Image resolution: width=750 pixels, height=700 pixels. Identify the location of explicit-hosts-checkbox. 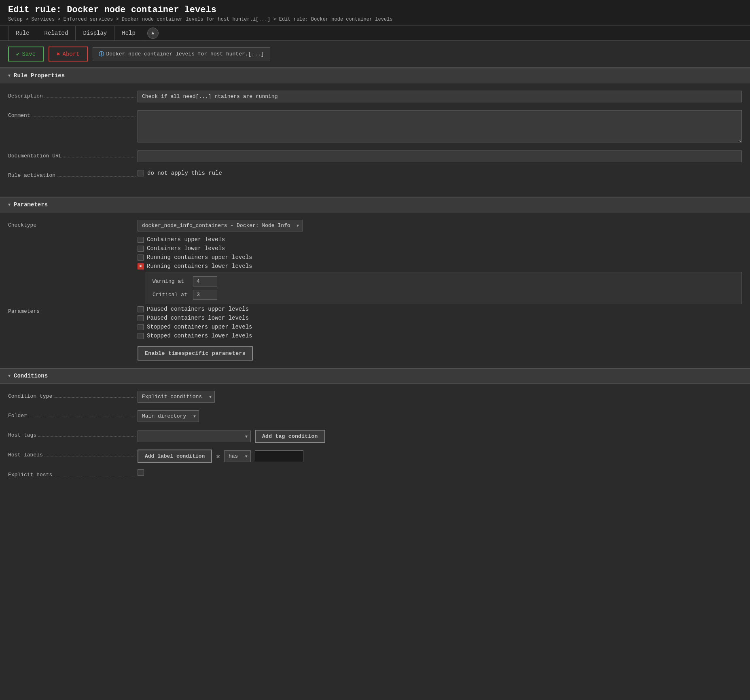
(141, 473).